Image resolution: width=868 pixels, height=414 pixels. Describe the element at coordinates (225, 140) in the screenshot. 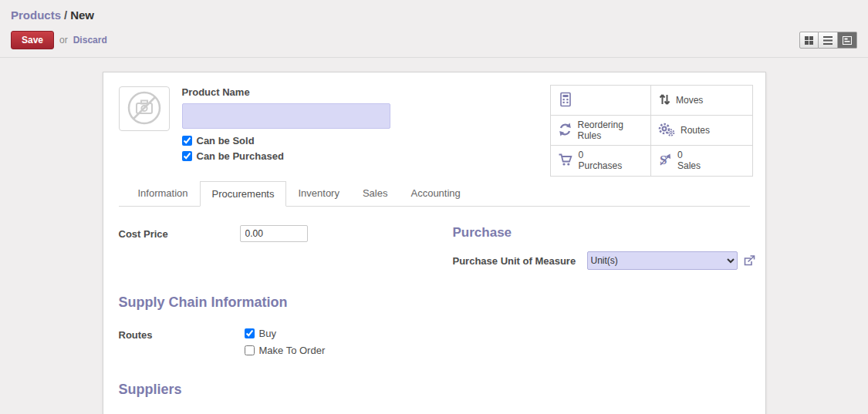

I see `can-be-sold-label: Can be Sold` at that location.